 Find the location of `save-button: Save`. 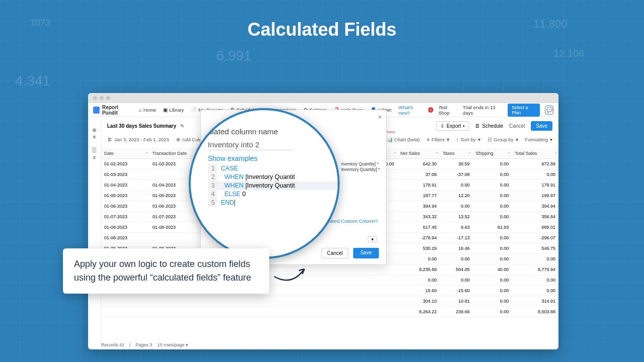

save-button: Save is located at coordinates (541, 126).